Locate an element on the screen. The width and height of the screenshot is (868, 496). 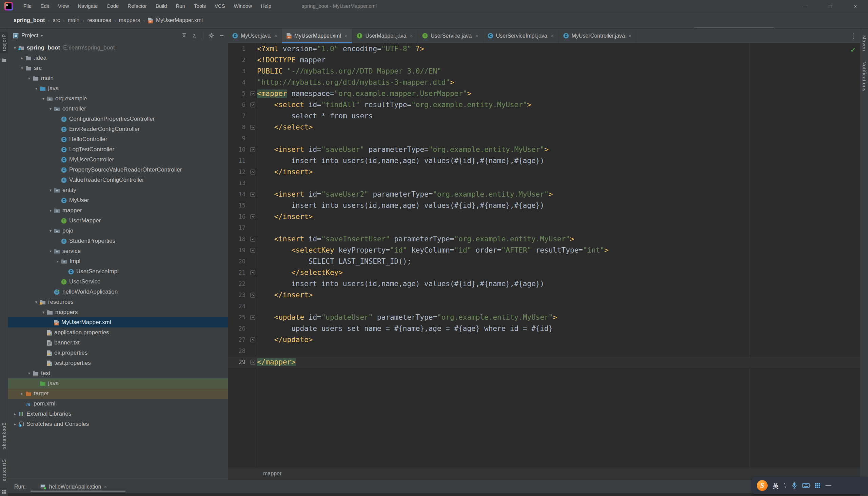
code-line-2: 2<!DOCTYPE mapper is located at coordinates (544, 60).